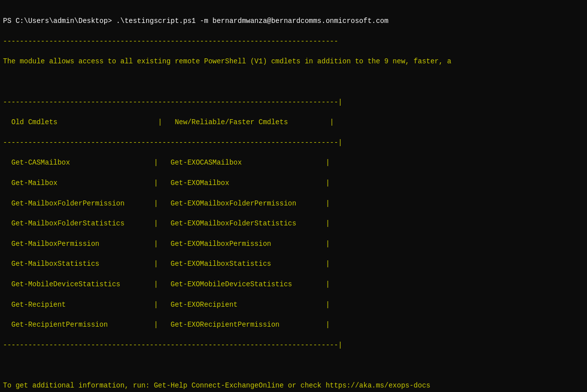 Image resolution: width=587 pixels, height=392 pixels. Describe the element at coordinates (293, 305) in the screenshot. I see `table-row-8: Get-Recipient | Get-EXORecipient |` at that location.